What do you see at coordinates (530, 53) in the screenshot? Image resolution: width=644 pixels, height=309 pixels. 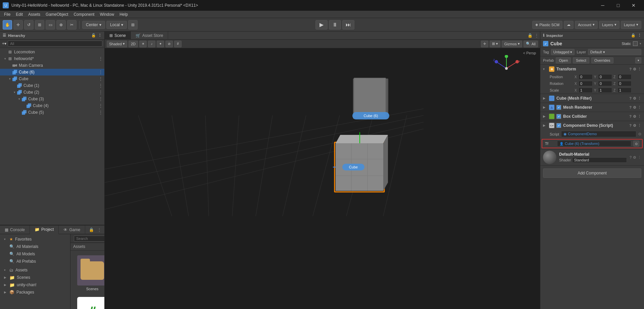 I see `persp-label: < Persp` at bounding box center [530, 53].